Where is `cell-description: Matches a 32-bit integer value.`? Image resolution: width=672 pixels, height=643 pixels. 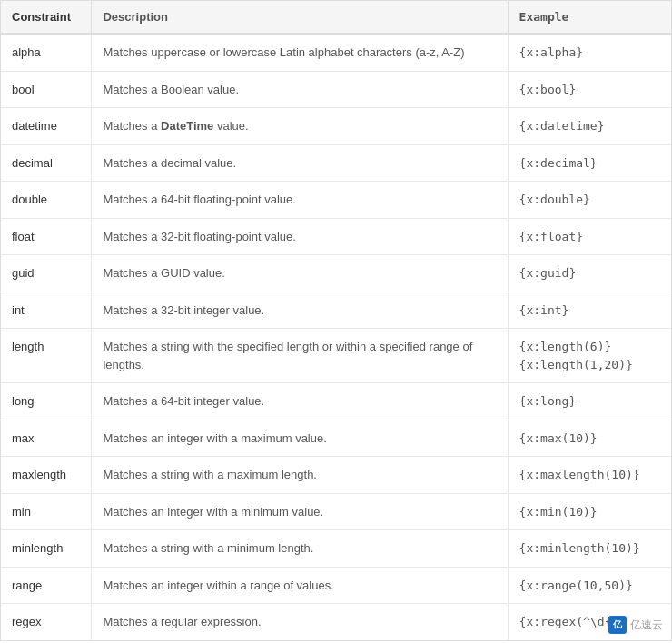 cell-description: Matches a 32-bit integer value. is located at coordinates (300, 311).